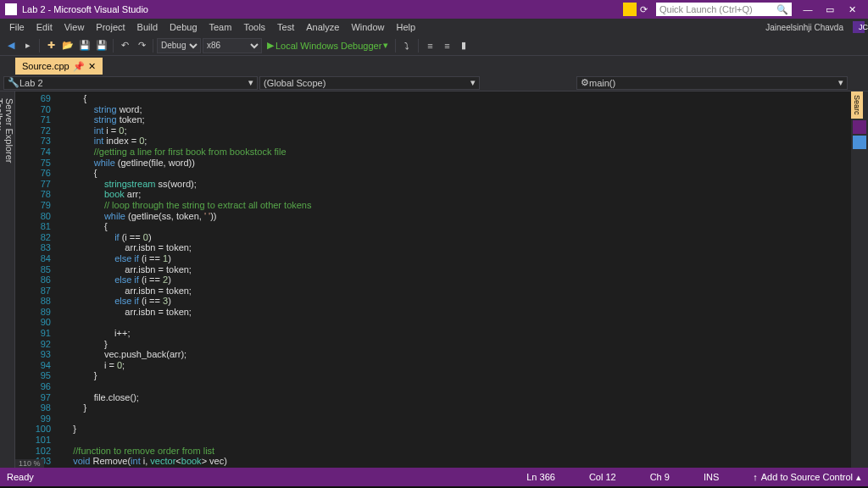  I want to click on comment-button: ▮, so click(464, 46).